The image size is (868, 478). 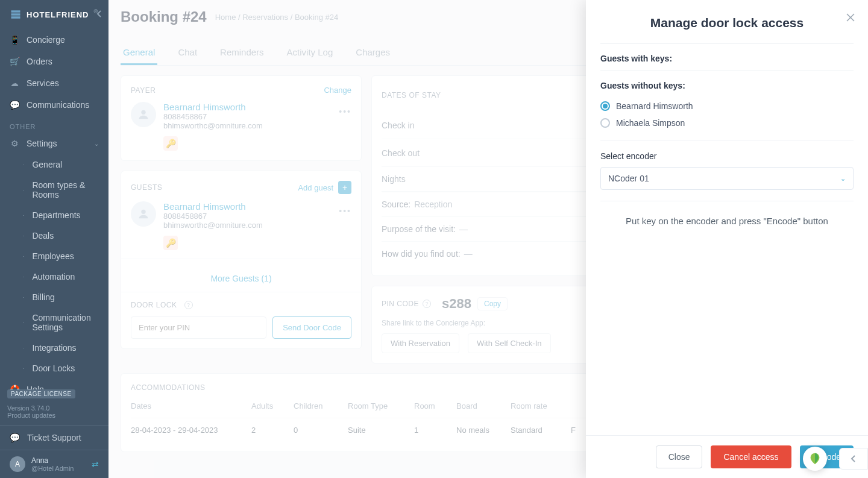 What do you see at coordinates (54, 348) in the screenshot?
I see `sidebar-label: Integrations` at bounding box center [54, 348].